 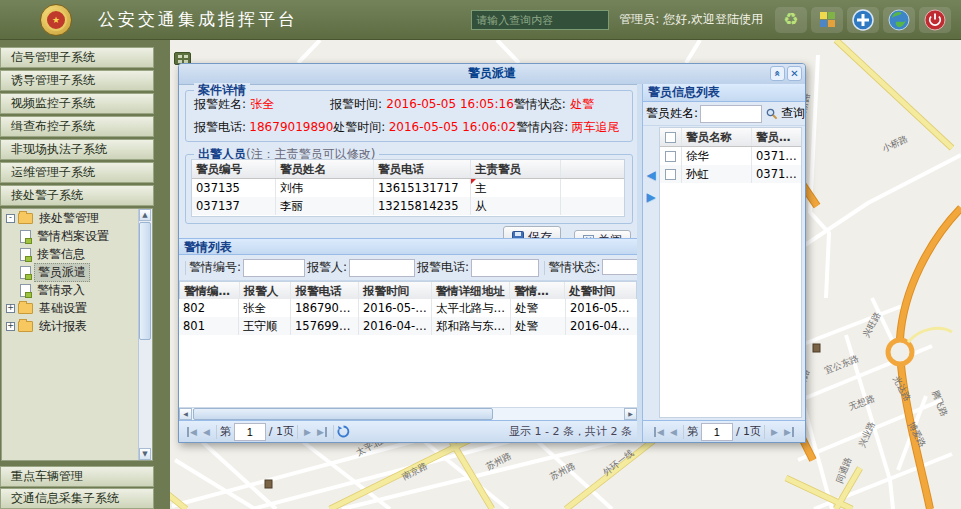 What do you see at coordinates (77, 126) in the screenshot?
I see `sidebar-item-investigation: 缉查布控子系统` at bounding box center [77, 126].